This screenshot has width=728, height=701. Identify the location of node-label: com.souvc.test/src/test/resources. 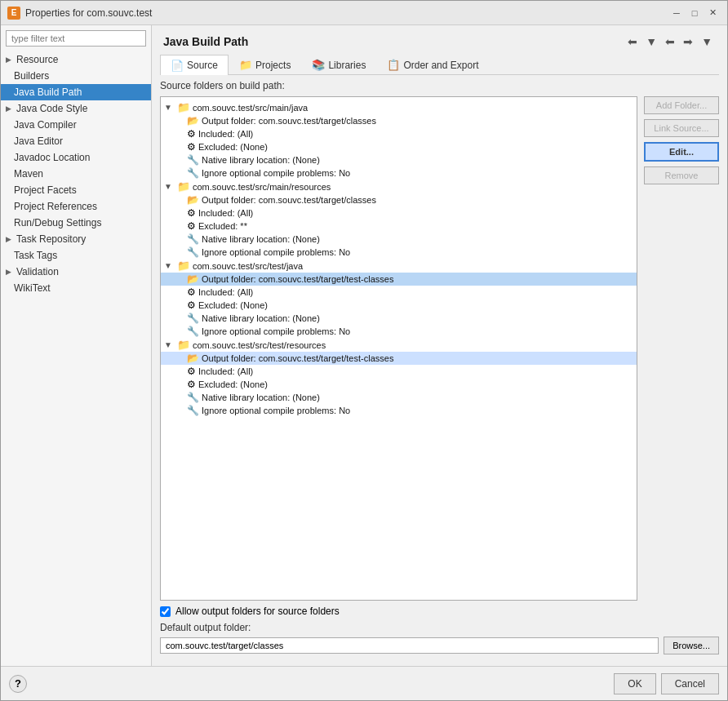
(260, 345).